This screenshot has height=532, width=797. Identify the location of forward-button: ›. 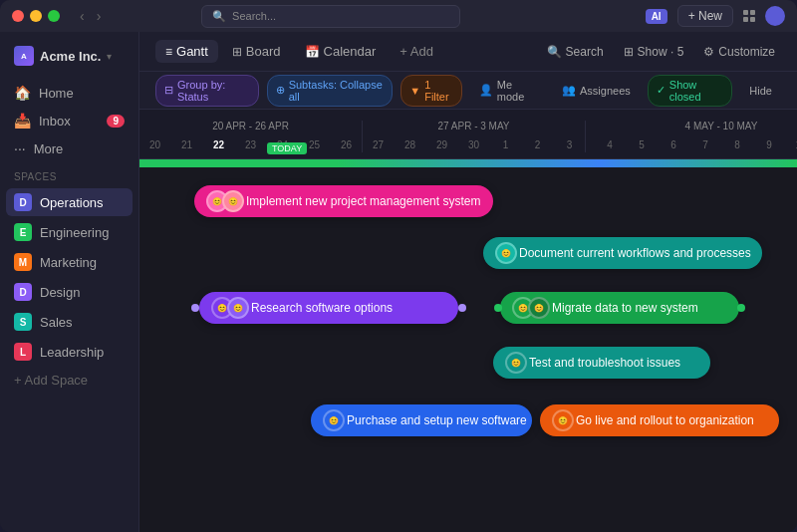
(100, 16).